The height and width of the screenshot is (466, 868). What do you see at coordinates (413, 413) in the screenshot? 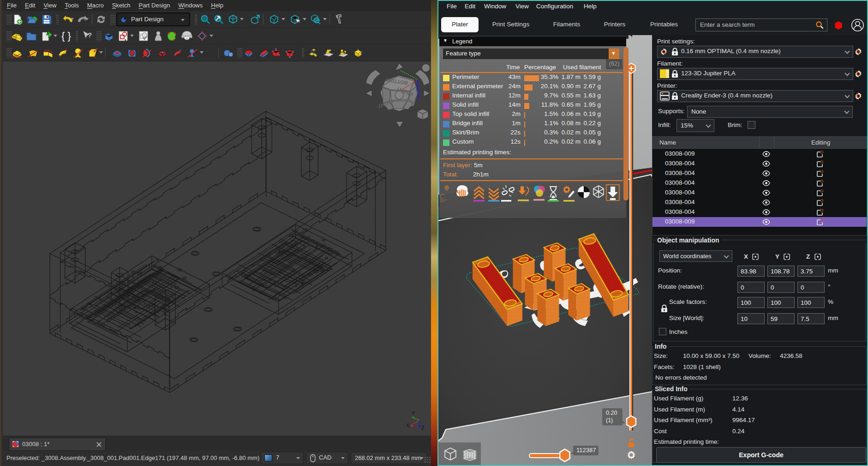
I see `svg-text: Y` at bounding box center [413, 413].